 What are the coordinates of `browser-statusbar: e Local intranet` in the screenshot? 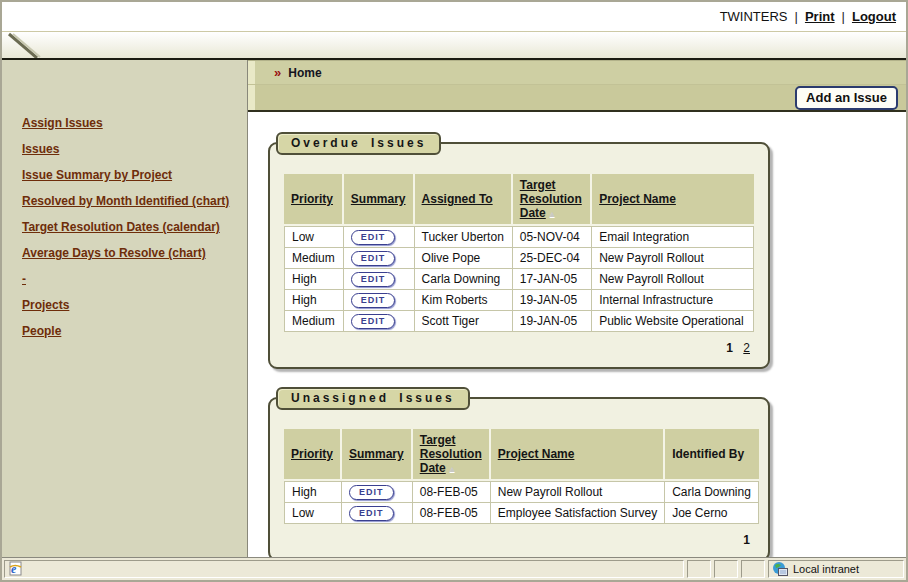 It's located at (454, 568).